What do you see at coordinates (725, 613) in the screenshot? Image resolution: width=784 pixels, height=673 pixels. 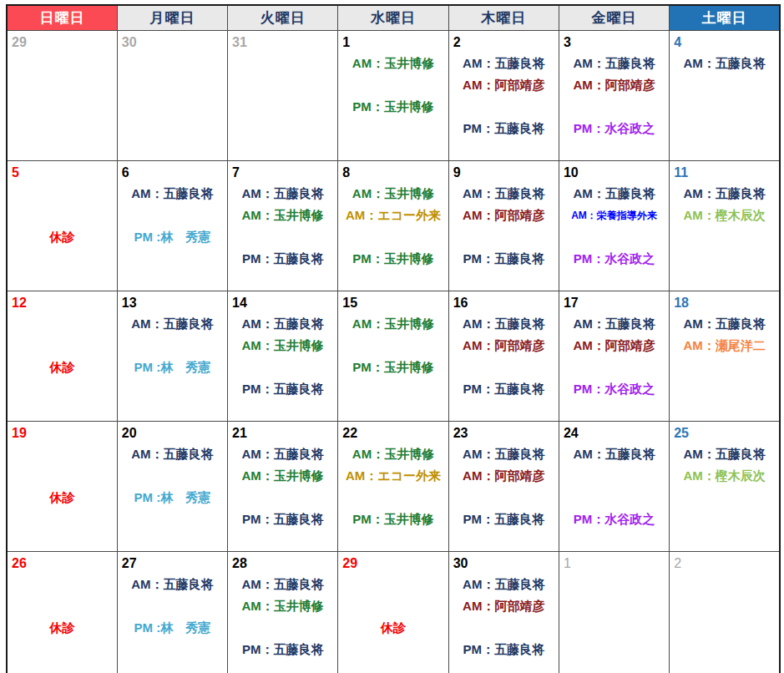 I see `day-cell-2: 2` at bounding box center [725, 613].